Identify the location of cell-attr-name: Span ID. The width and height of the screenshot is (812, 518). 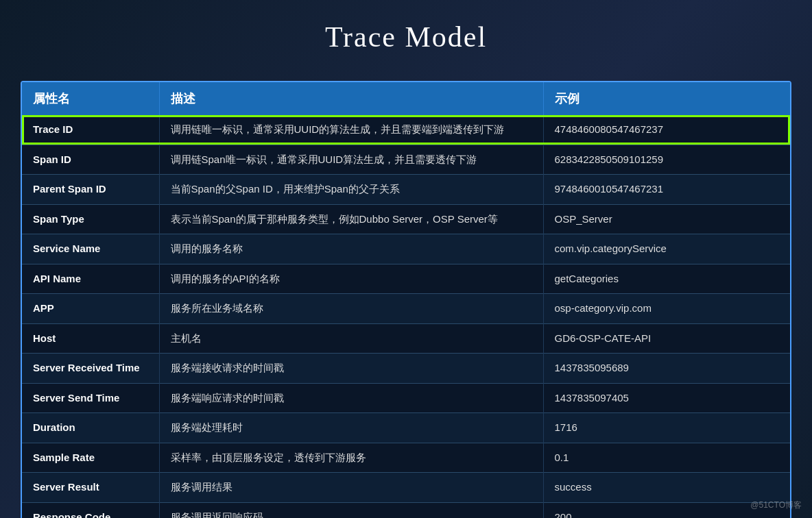
(91, 160).